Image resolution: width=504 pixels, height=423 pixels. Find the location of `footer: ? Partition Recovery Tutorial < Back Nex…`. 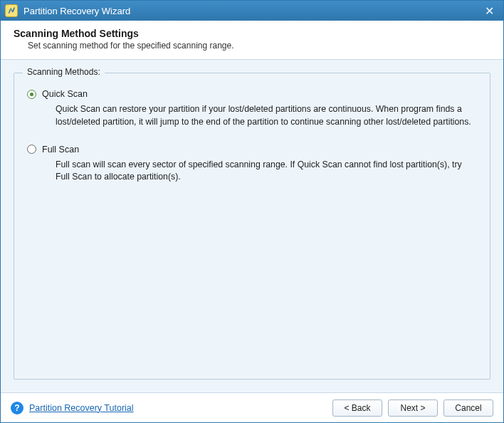

footer: ? Partition Recovery Tutorial < Back Nex… is located at coordinates (252, 407).